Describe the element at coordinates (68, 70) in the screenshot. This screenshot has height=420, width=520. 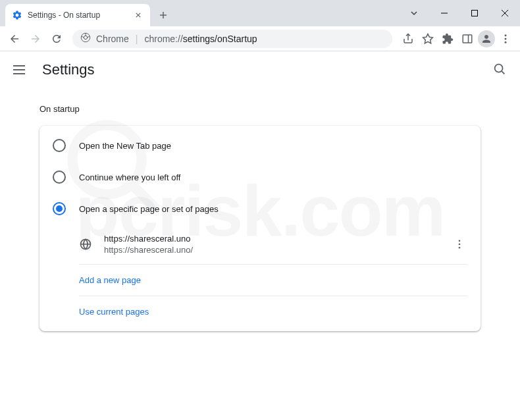
I see `page-title: Settings` at that location.